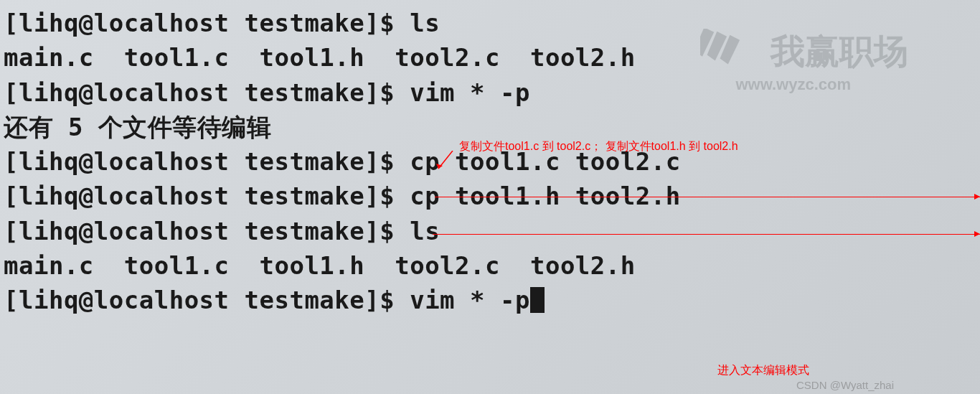 This screenshot has height=394, width=980. What do you see at coordinates (763, 370) in the screenshot?
I see `annotation-vim: 进入文本编辑模式` at bounding box center [763, 370].